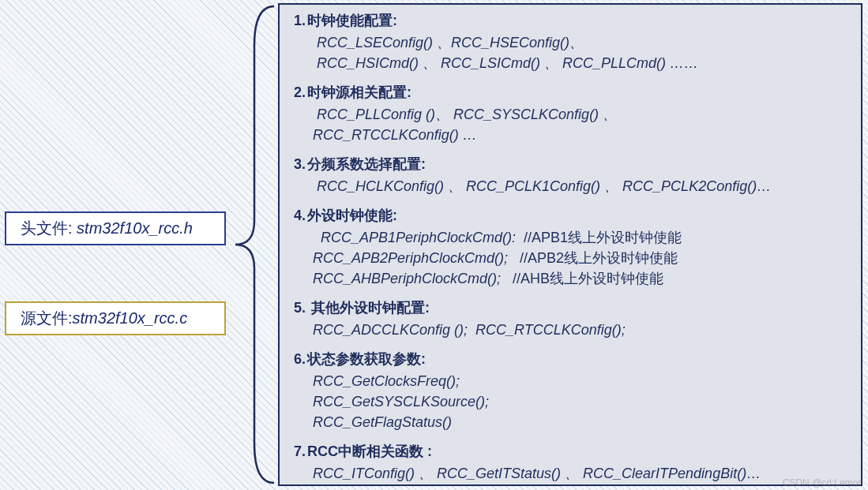 This screenshot has height=490, width=868. What do you see at coordinates (570, 114) in the screenshot?
I see `section-clock-source-config: 2.时钟源相关配置: RCC_PLLConfig ()、 RCC_SYSCLKC…` at bounding box center [570, 114].